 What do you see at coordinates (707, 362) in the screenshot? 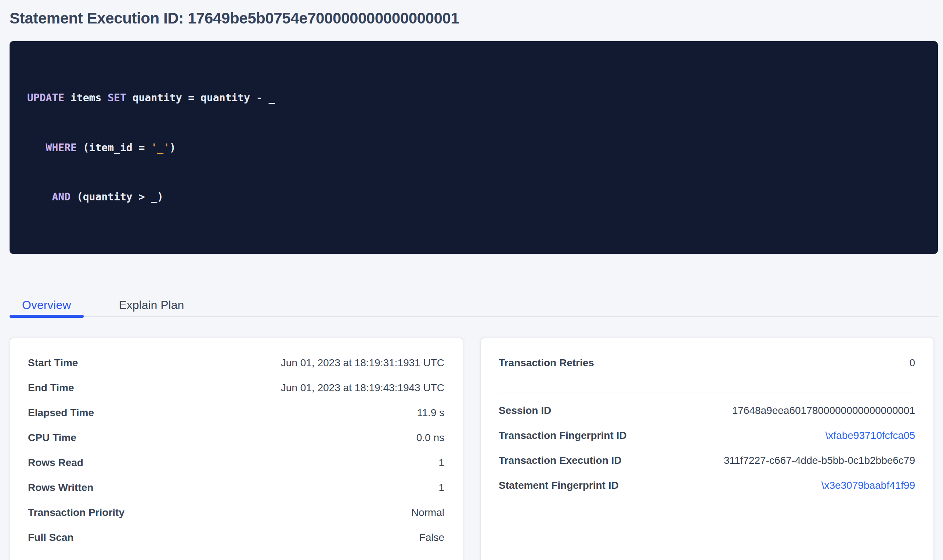
I see `stat-row-transaction-retries: Transaction Retries 0` at bounding box center [707, 362].